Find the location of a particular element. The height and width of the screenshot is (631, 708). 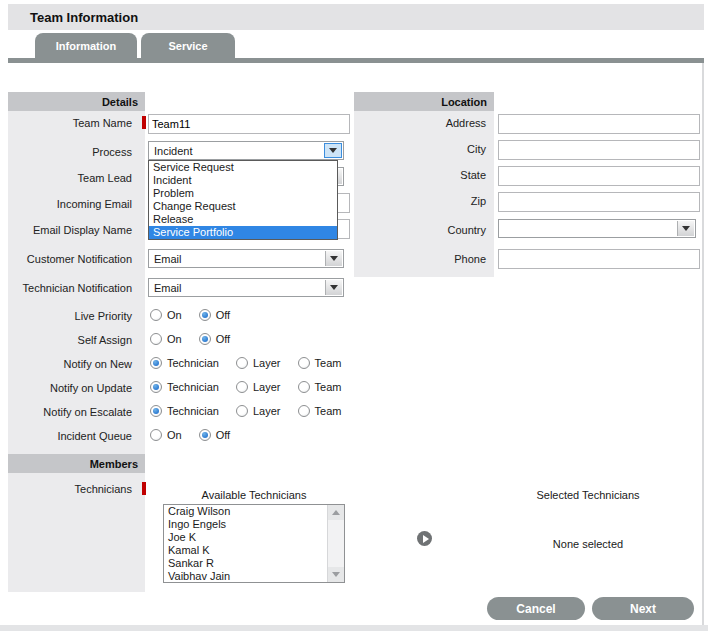

technician-notification-value: Email is located at coordinates (168, 288).